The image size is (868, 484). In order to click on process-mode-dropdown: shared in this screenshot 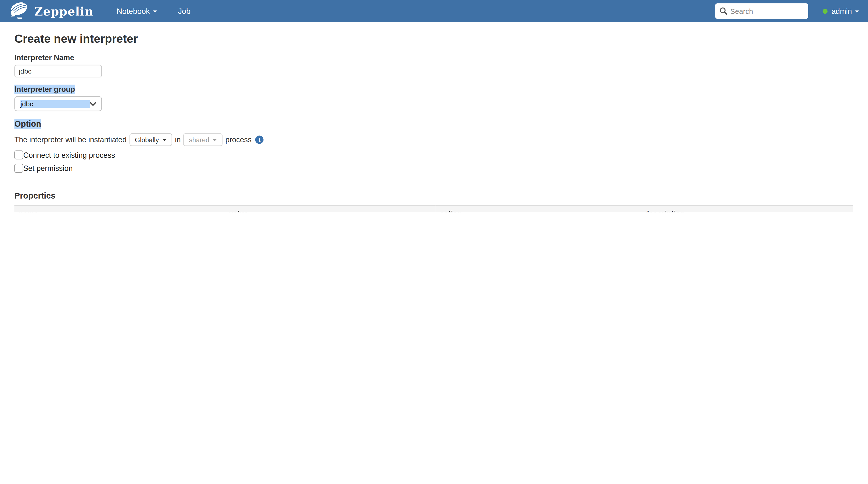, I will do `click(203, 139)`.